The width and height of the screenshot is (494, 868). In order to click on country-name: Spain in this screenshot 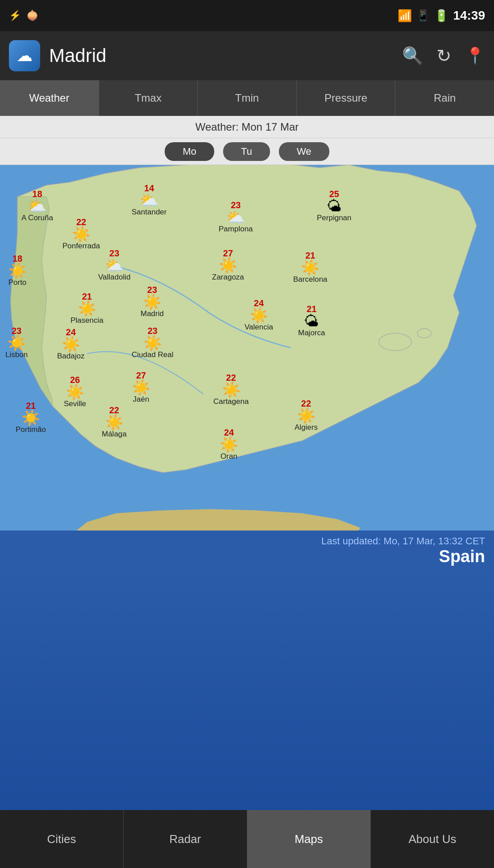, I will do `click(462, 556)`.